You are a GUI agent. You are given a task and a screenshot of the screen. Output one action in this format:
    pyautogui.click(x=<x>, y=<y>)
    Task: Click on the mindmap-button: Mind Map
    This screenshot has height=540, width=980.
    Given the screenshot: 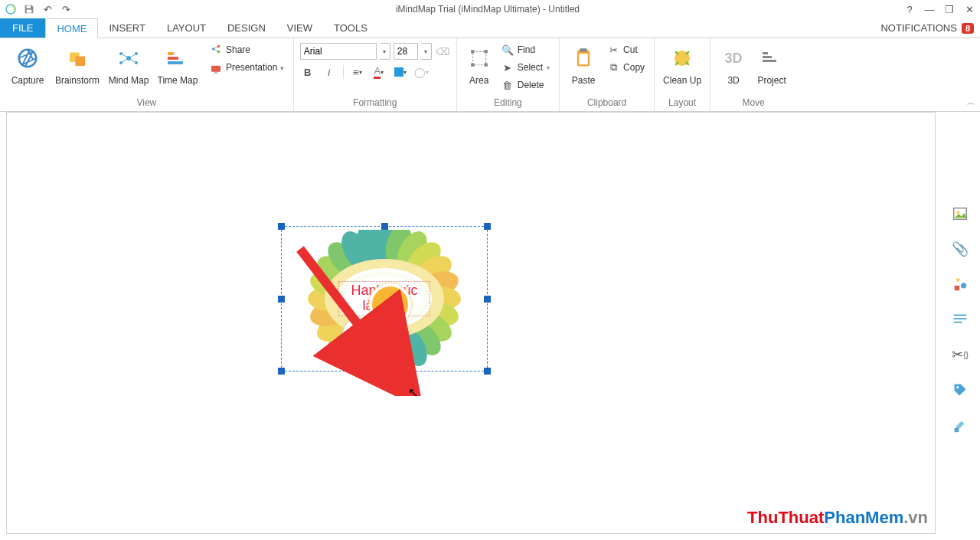 What is the action you would take?
    pyautogui.click(x=129, y=64)
    